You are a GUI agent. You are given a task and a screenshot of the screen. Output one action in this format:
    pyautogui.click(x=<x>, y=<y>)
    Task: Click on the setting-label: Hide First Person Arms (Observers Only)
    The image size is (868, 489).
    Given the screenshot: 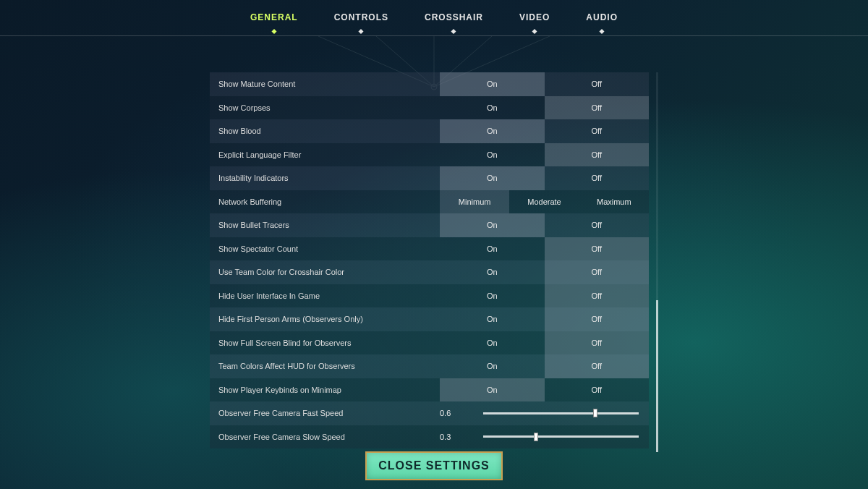 What is the action you would take?
    pyautogui.click(x=325, y=319)
    